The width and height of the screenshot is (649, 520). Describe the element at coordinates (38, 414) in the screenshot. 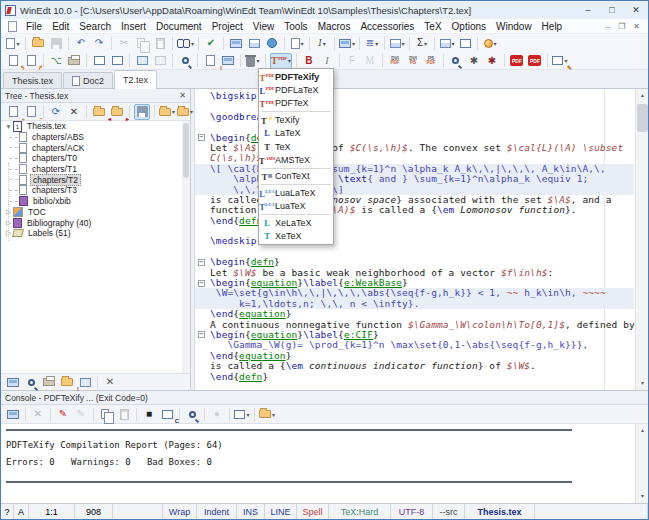

I see `close-output-button: ✕` at that location.